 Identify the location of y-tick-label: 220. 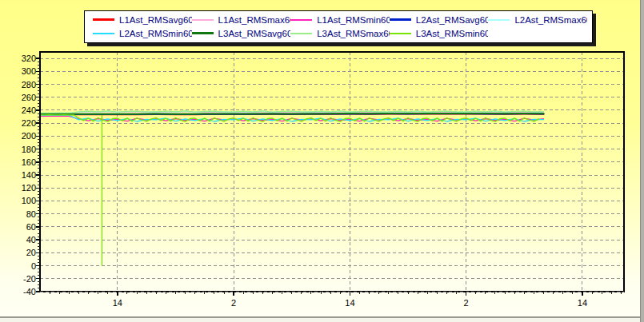
(19, 123).